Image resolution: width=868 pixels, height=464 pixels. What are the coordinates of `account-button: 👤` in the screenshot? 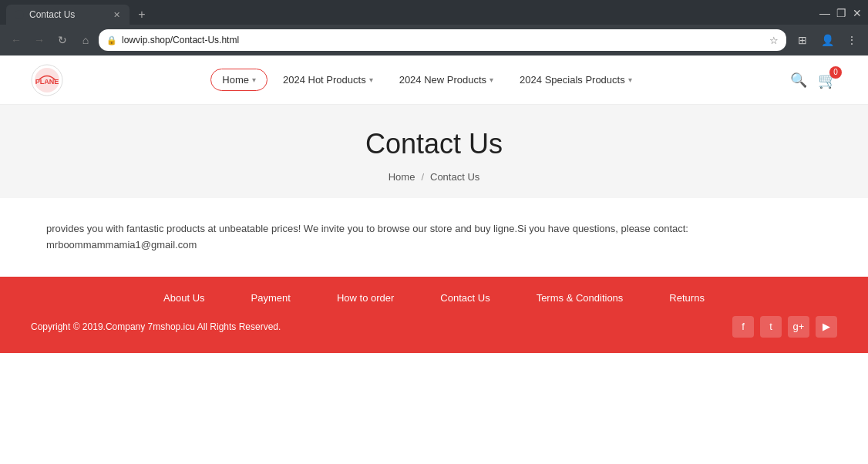 It's located at (827, 40).